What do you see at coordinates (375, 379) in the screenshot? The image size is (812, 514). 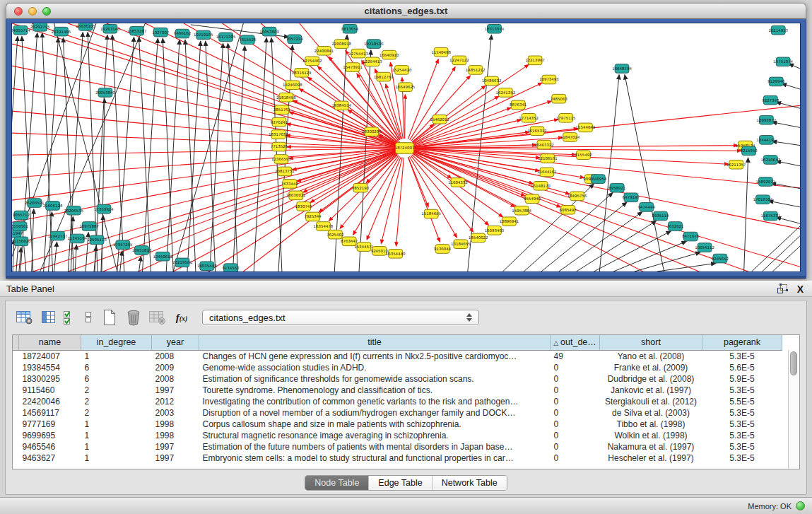 I see `cell-title: Estimation of significance thresholds fo…` at bounding box center [375, 379].